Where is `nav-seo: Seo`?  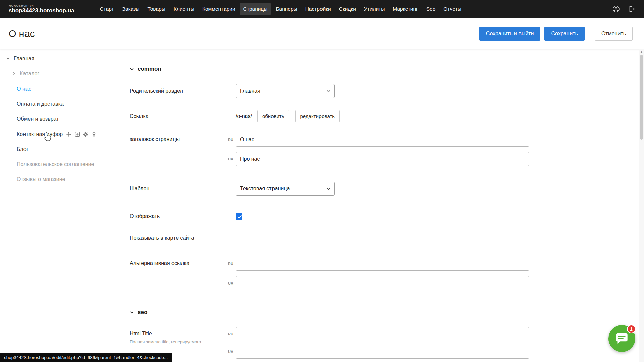
nav-seo: Seo is located at coordinates (431, 9).